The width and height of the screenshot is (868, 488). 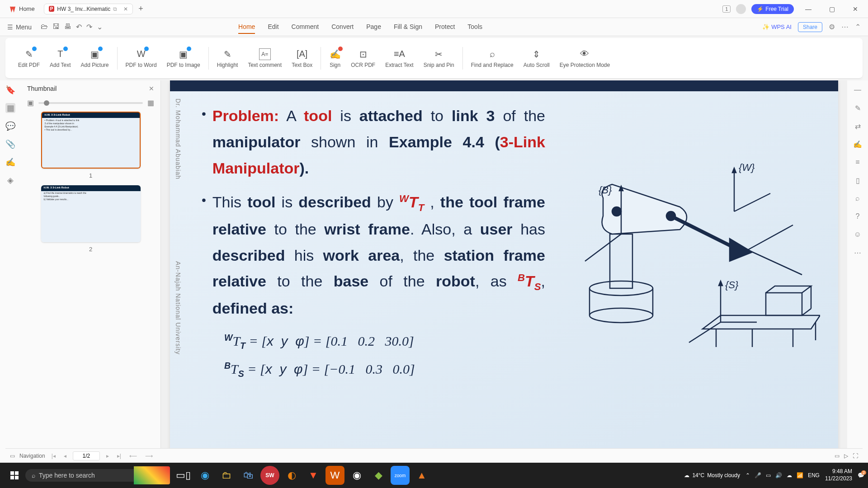 What do you see at coordinates (126, 9) in the screenshot?
I see `close-tab-icon: ✕` at bounding box center [126, 9].